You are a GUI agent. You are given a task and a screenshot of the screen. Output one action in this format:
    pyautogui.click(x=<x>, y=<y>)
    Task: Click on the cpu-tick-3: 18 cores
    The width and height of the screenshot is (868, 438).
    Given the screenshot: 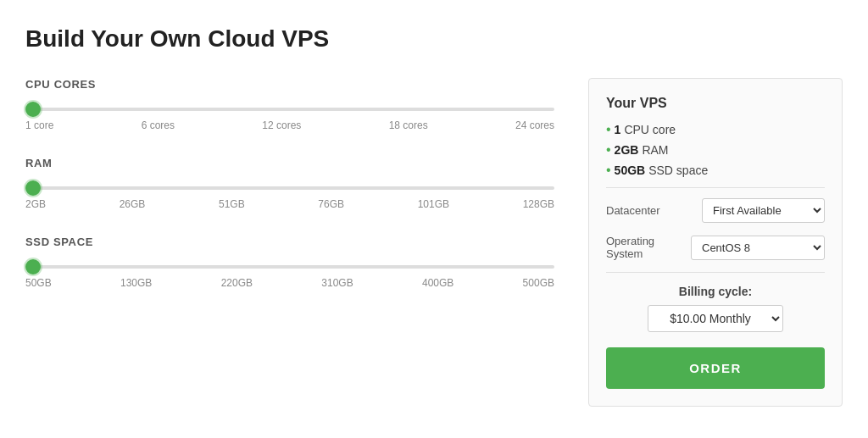 What is the action you would take?
    pyautogui.click(x=409, y=125)
    